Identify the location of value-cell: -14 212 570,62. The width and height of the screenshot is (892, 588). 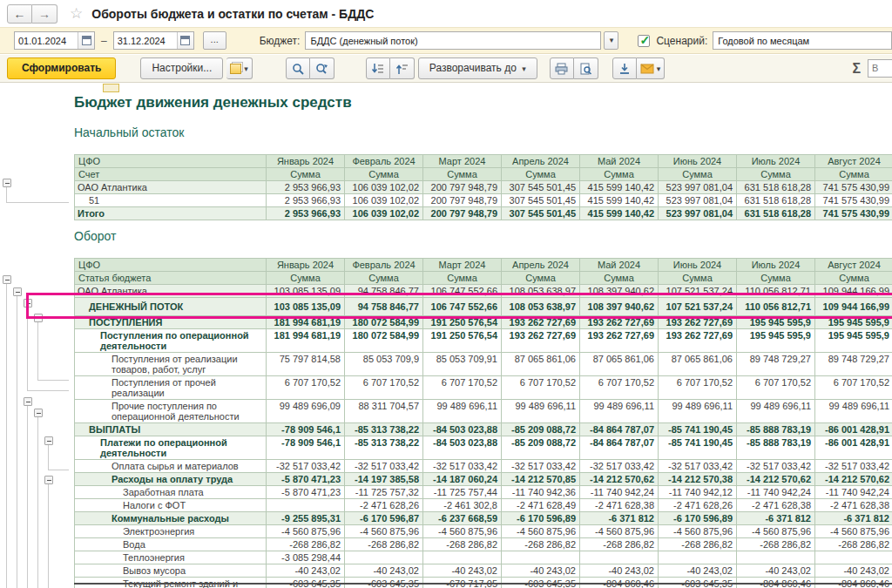
(854, 479).